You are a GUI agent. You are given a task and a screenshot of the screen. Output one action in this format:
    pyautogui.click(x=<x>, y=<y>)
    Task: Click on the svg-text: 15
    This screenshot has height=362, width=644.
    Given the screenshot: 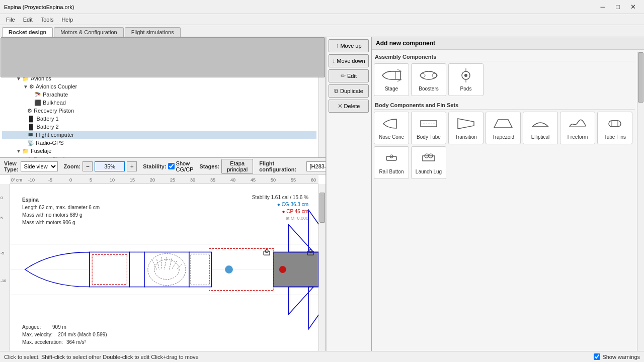 What is the action you would take?
    pyautogui.click(x=132, y=180)
    